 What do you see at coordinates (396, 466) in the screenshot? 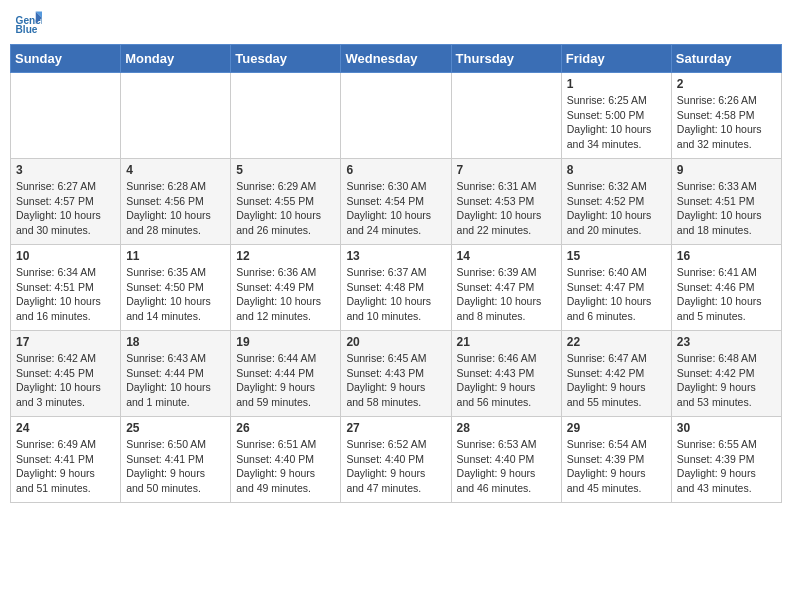
I see `day-info: Sunrise: 6:52 AMSunset: 4:40 PMDaylight:…` at bounding box center [396, 466].